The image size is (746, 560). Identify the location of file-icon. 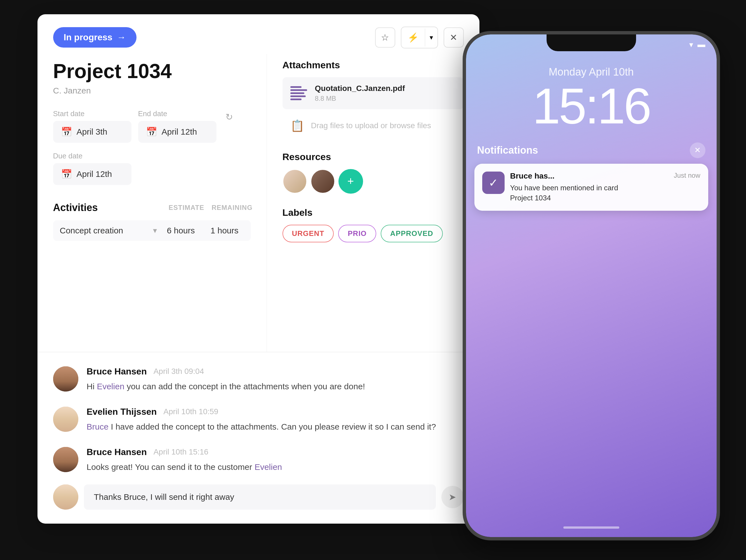
(299, 93).